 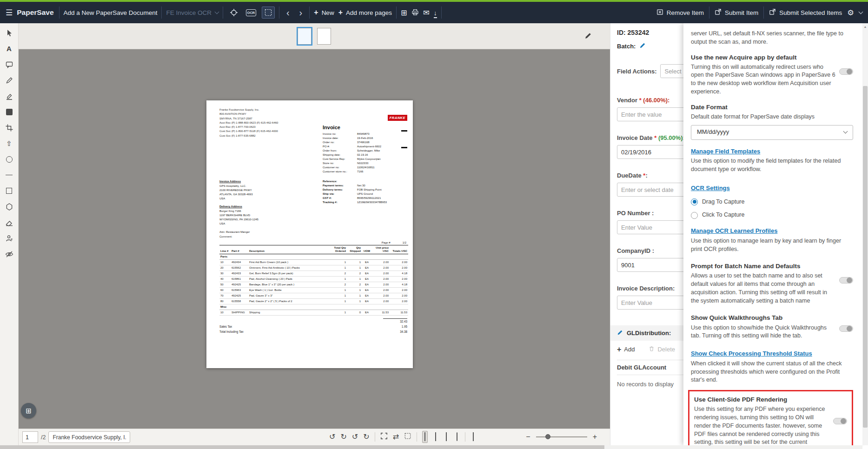 What do you see at coordinates (426, 13) in the screenshot?
I see `email-icon: ✉` at bounding box center [426, 13].